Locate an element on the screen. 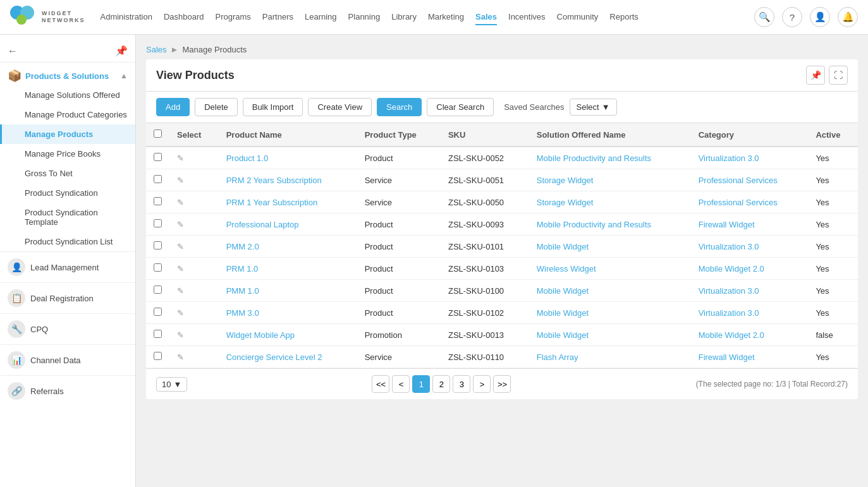 This screenshot has width=868, height=487. user-avatar: 👤 is located at coordinates (820, 17).